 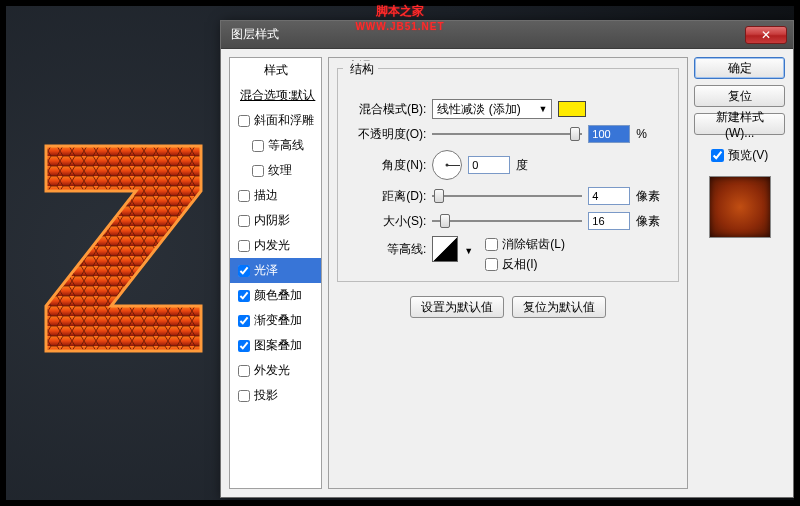 I want to click on distance-slider, so click(x=507, y=196).